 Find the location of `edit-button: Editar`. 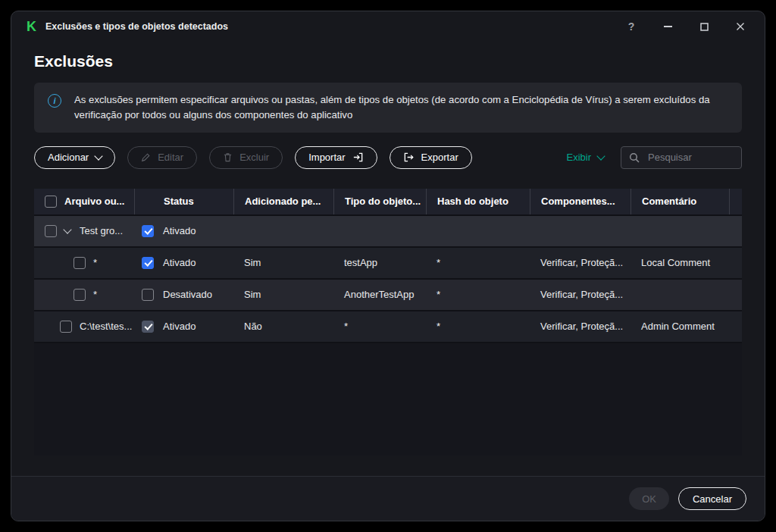

edit-button: Editar is located at coordinates (162, 158).